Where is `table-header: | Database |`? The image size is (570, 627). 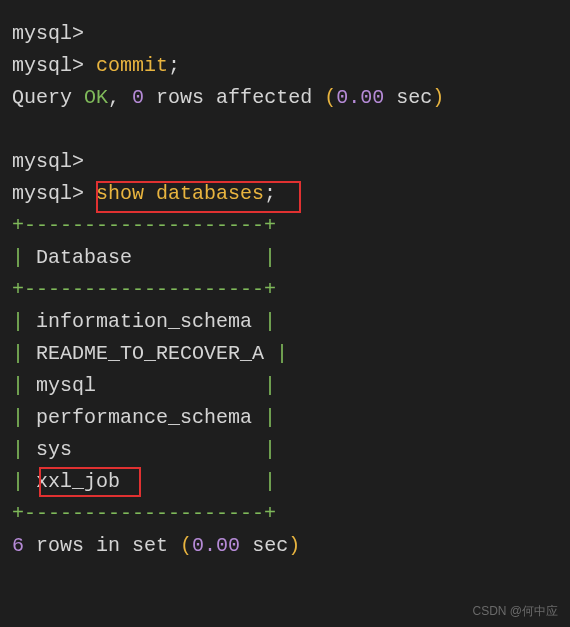
table-header: | Database | is located at coordinates (285, 258).